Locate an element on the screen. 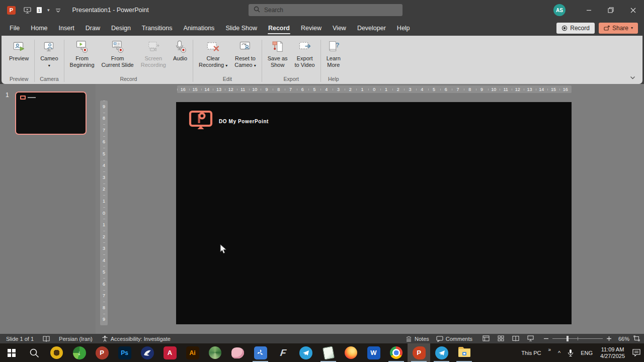 The image size is (644, 362). zoom-slider-thumb is located at coordinates (568, 339).